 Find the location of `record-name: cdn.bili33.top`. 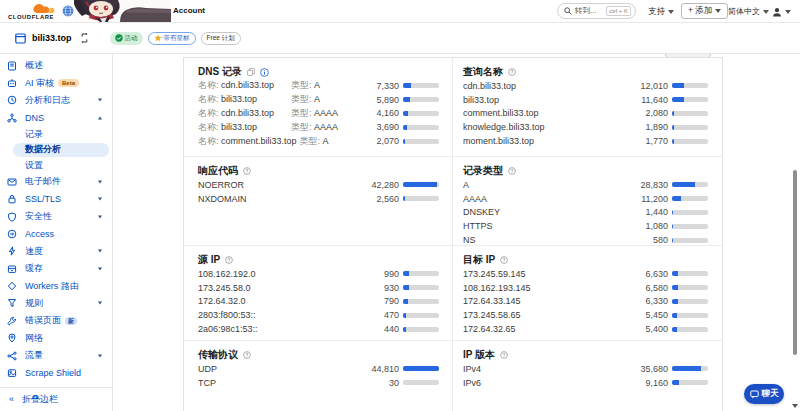

record-name: cdn.bili33.top is located at coordinates (248, 85).